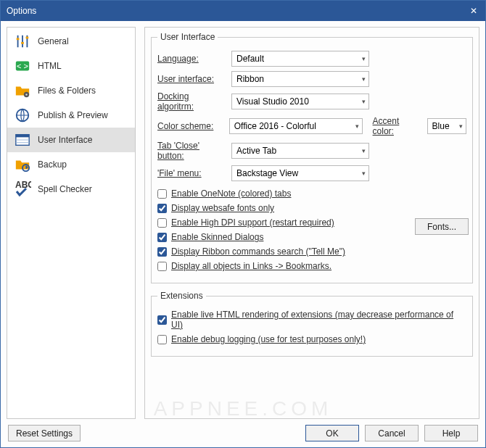 The width and height of the screenshot is (486, 448). I want to click on combo-docking: Visual Studio 2010 ▾, so click(300, 101).